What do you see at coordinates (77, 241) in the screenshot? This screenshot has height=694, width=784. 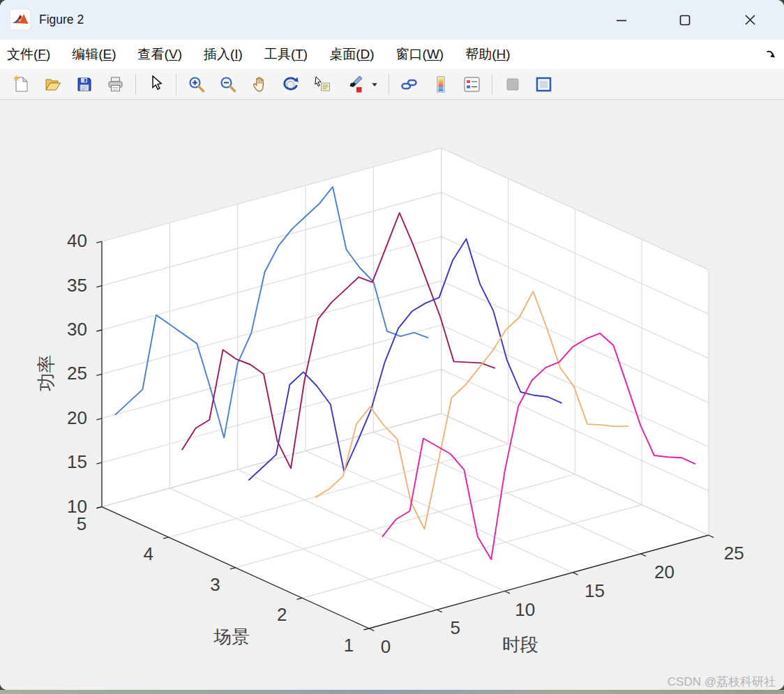 I see `tick-label: 40` at bounding box center [77, 241].